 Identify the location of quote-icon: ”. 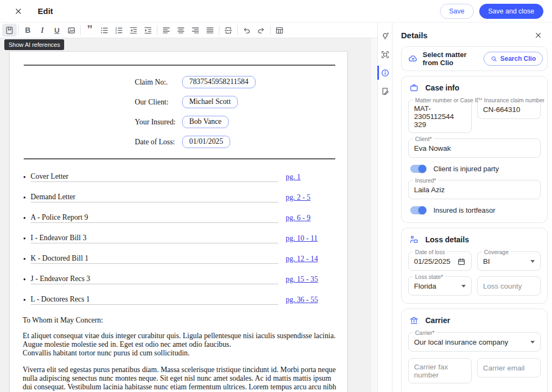
(89, 30).